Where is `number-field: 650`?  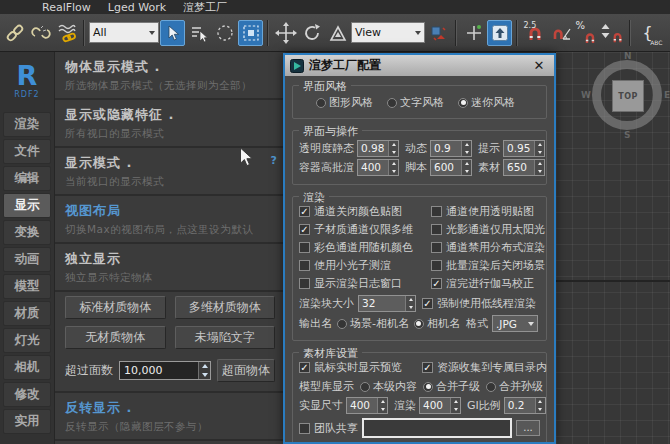
number-field: 650 is located at coordinates (524, 168).